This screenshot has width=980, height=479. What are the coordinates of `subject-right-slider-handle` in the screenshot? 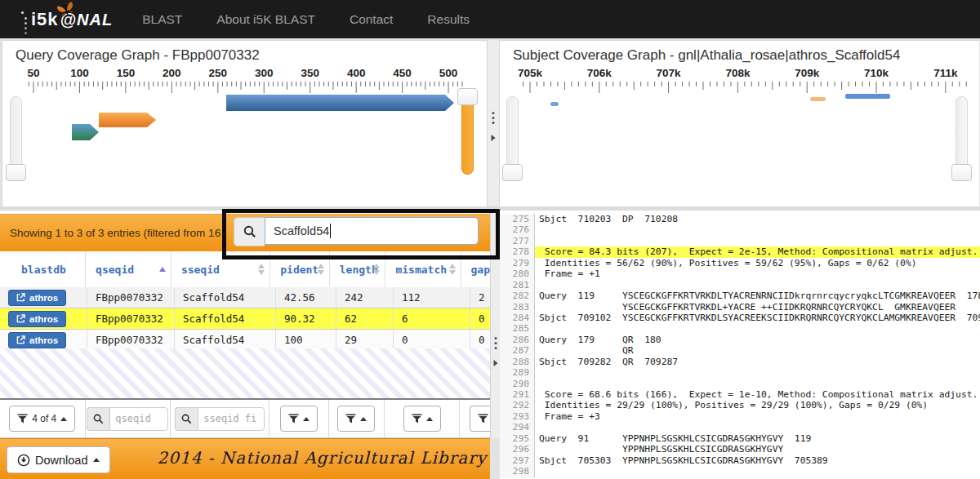 It's located at (962, 173).